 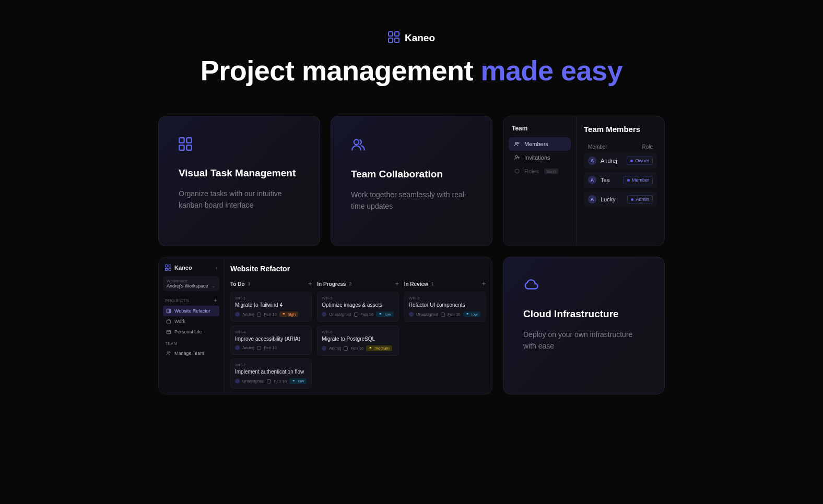 I want to click on manage-team-link: Manage Team, so click(x=191, y=353).